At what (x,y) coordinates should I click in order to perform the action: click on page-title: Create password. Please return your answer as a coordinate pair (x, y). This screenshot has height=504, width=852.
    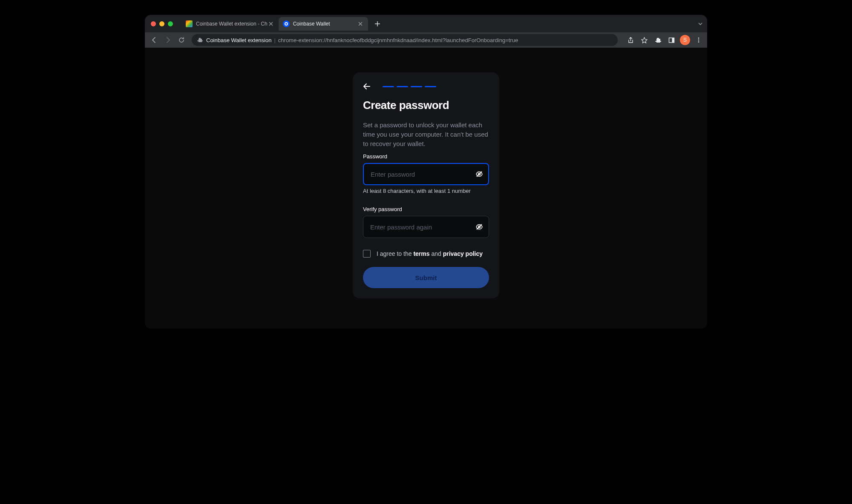
    Looking at the image, I should click on (426, 106).